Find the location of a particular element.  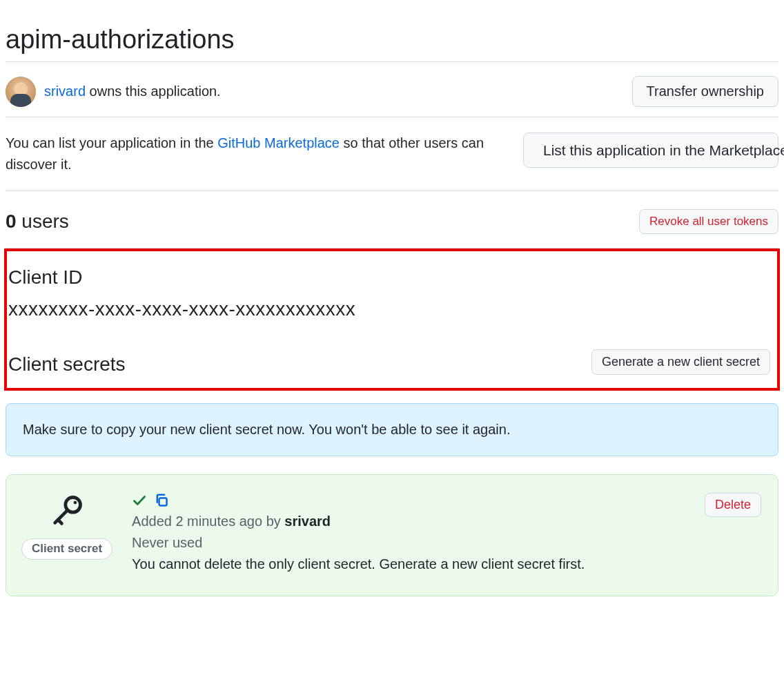

users-count-label: users is located at coordinates (43, 221).